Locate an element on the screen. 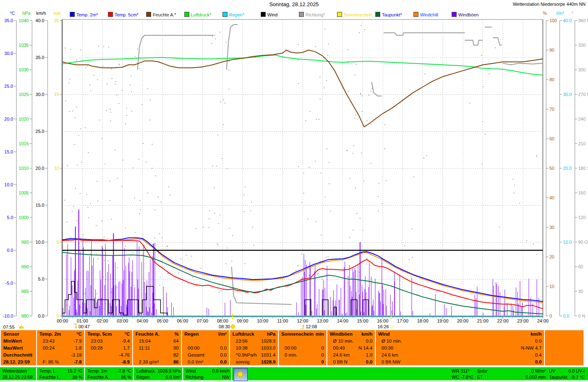 The height and width of the screenshot is (382, 588). svg-text: -10.0 is located at coordinates (8, 316).